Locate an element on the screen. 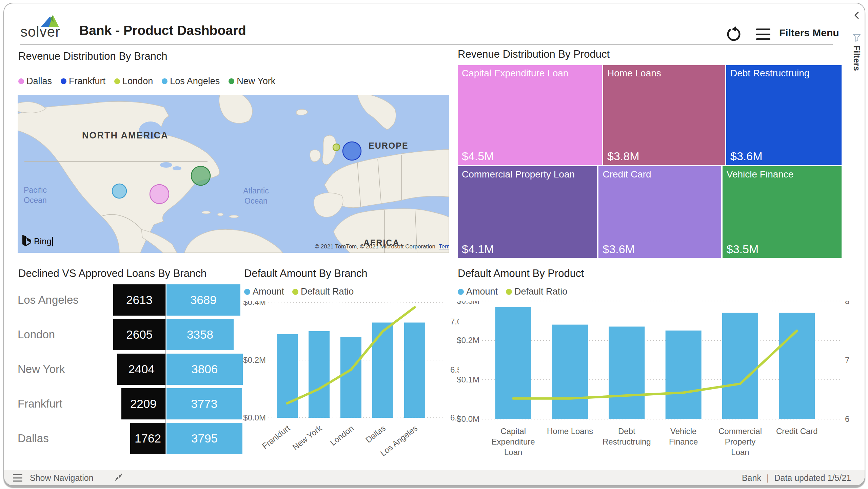 The height and width of the screenshot is (489, 868). svg-text: New York is located at coordinates (307, 437).